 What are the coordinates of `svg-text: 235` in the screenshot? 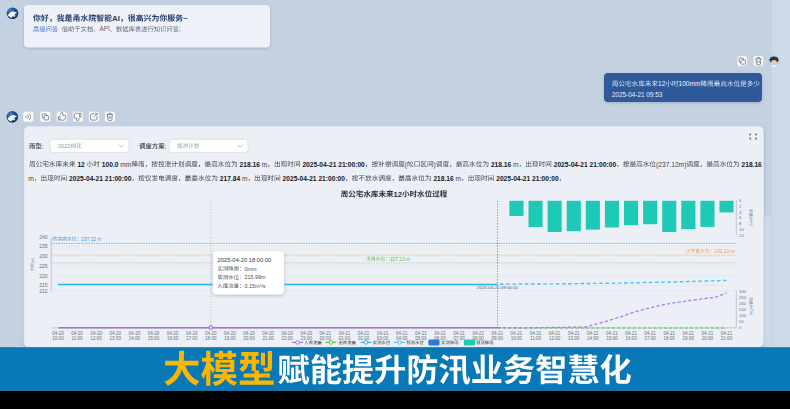 It's located at (44, 246).